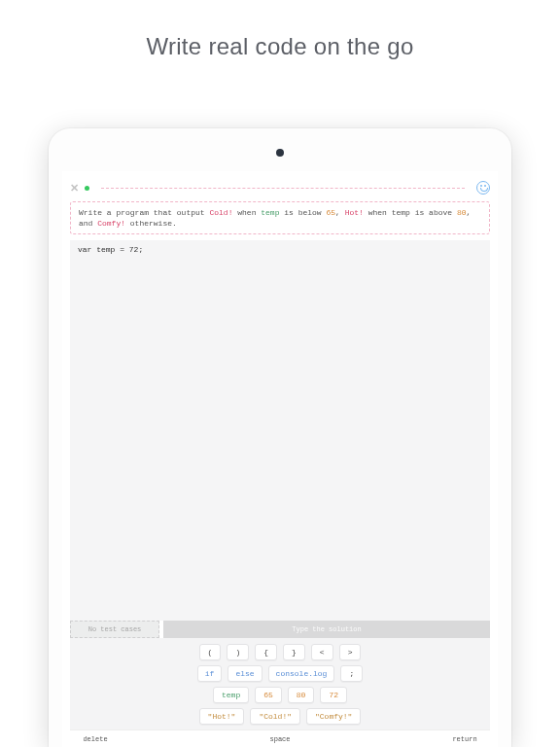 Image resolution: width=560 pixels, height=747 pixels. I want to click on progress-bar-row: ✕, so click(280, 188).